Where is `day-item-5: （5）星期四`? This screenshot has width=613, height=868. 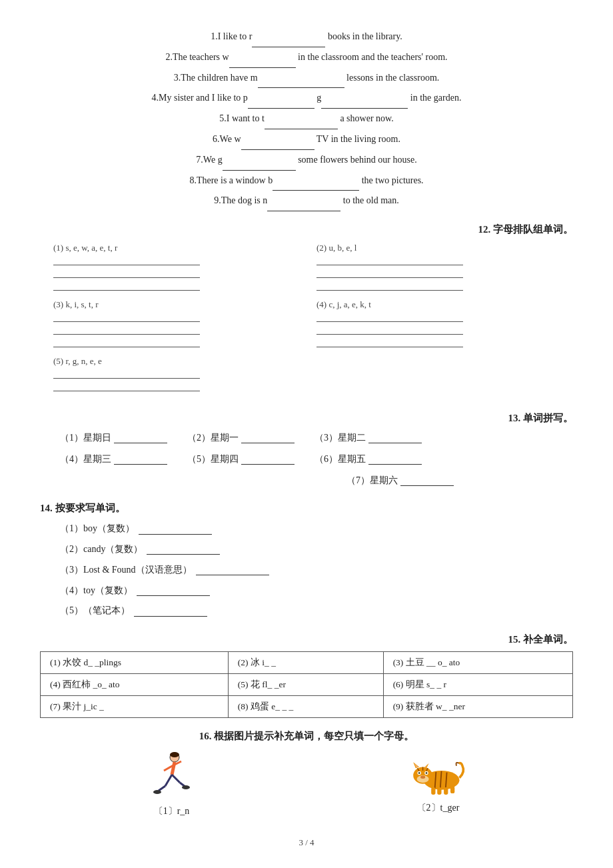 day-item-5: （5）星期四 is located at coordinates (241, 459).